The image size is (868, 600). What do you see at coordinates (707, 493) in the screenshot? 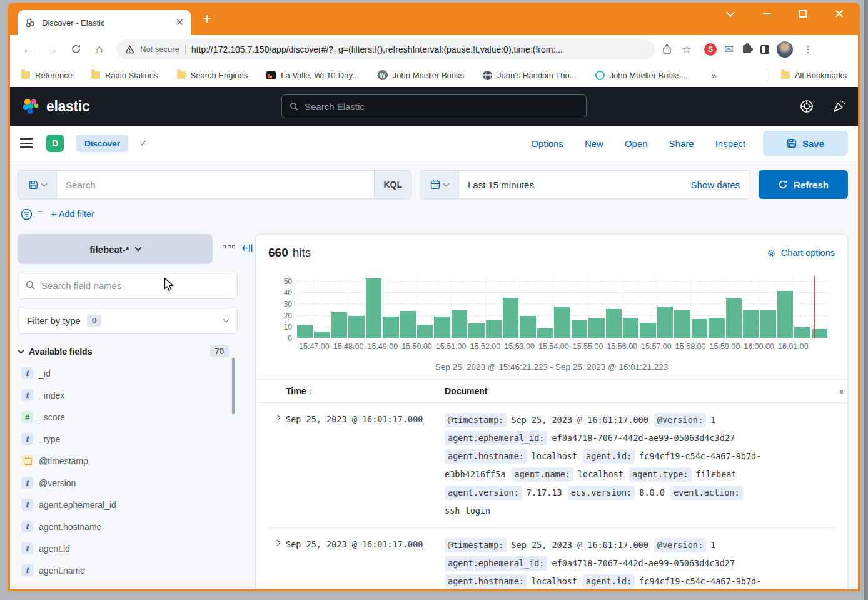
I see `field-pill: event.action:` at bounding box center [707, 493].